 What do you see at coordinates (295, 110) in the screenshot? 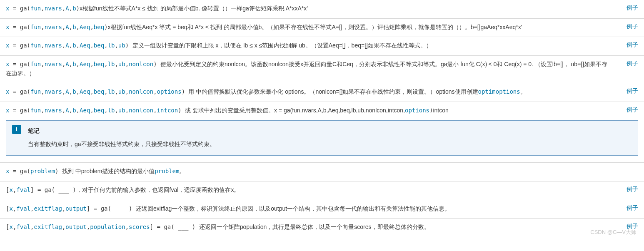
I see `description-text: 或 要求中列出的变量采用整数值。x = ga(fun,nvars,A,b,Aeq…` at bounding box center [295, 110].